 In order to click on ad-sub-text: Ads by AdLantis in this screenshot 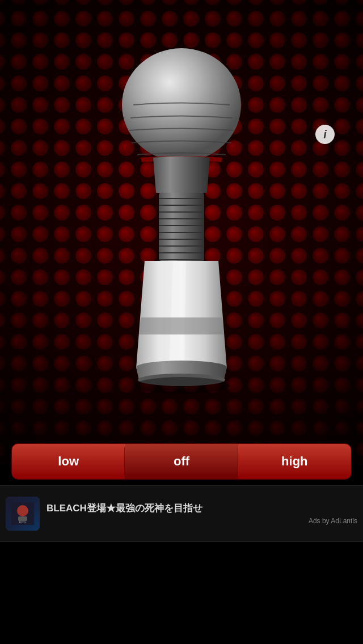, I will do `click(202, 521)`.